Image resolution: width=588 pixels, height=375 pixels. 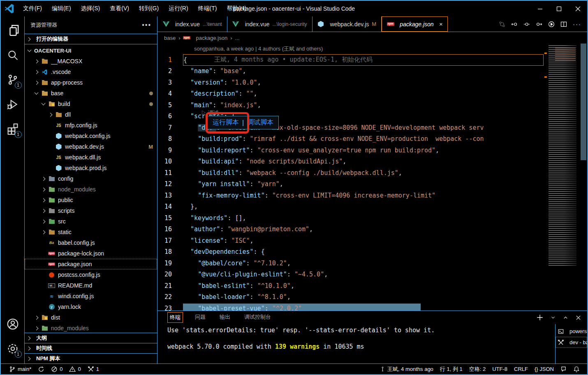 I want to click on terminal-instance-powershell: powershell, so click(x=572, y=331).